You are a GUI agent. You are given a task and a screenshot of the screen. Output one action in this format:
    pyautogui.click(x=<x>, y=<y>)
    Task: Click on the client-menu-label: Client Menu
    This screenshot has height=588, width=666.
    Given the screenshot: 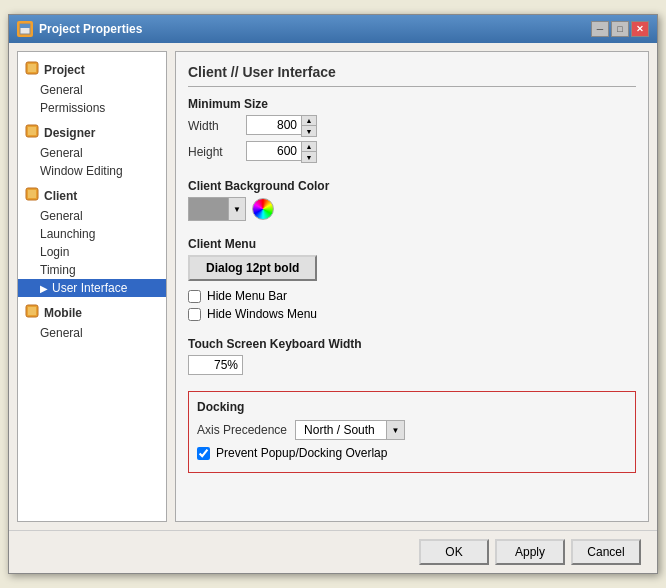 What is the action you would take?
    pyautogui.click(x=412, y=244)
    